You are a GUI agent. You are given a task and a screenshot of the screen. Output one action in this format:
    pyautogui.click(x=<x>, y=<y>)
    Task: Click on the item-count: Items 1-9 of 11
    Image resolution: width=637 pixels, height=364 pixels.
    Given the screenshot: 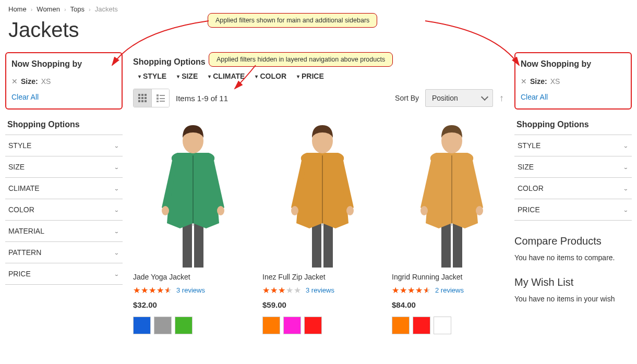 What is the action you would take?
    pyautogui.click(x=202, y=98)
    